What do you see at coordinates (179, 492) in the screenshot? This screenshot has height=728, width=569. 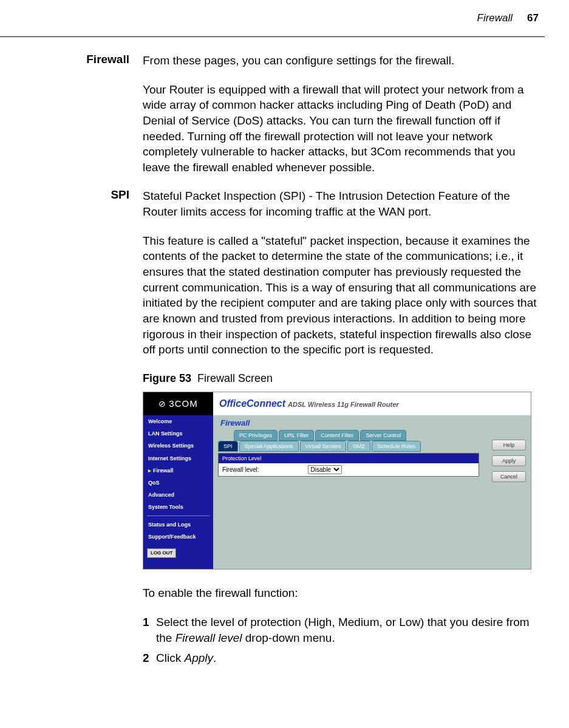 I see `sidebar: Welcome LAN Settings Wireless Settings I…` at bounding box center [179, 492].